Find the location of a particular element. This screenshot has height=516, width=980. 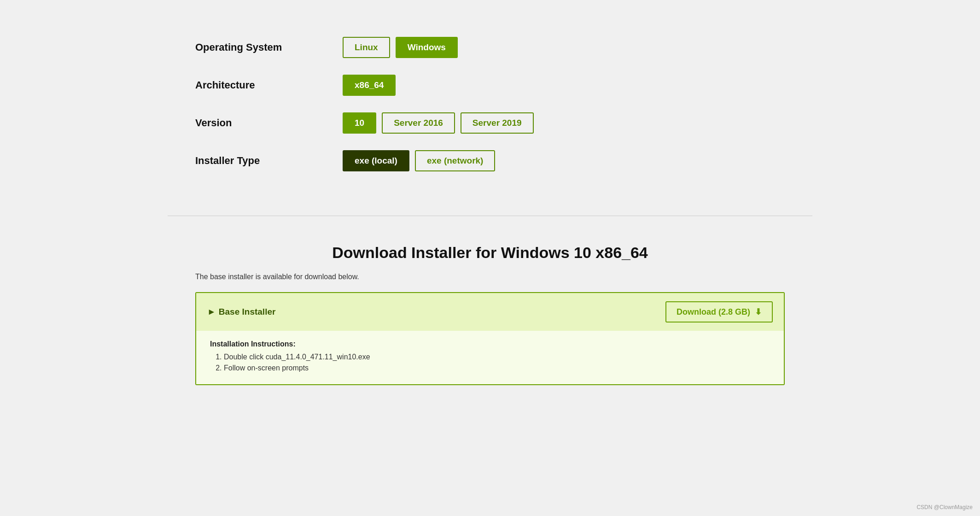

version-row: Version 10 Server 2016 Server 2019 is located at coordinates (490, 123).